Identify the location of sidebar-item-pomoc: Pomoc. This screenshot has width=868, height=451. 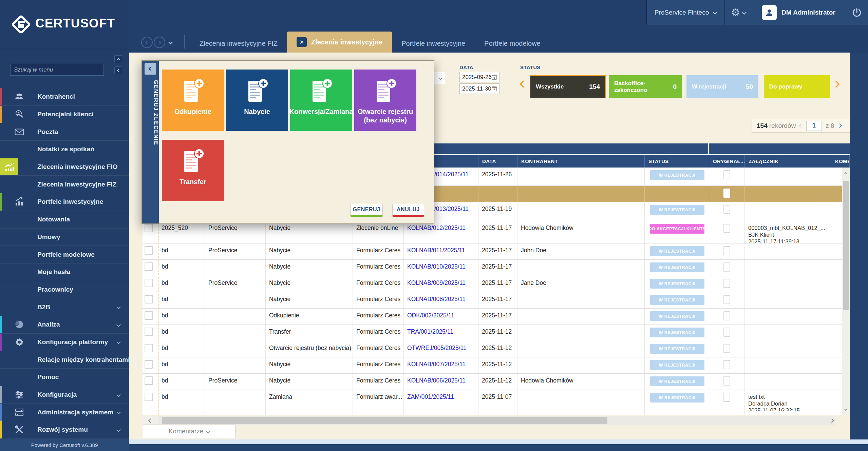
(64, 377).